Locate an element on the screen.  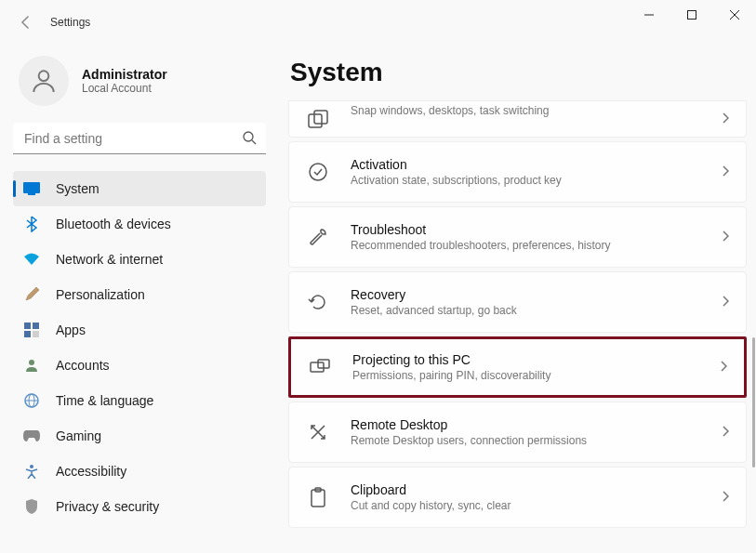
nav-item-accounts: Accounts is located at coordinates (139, 365).